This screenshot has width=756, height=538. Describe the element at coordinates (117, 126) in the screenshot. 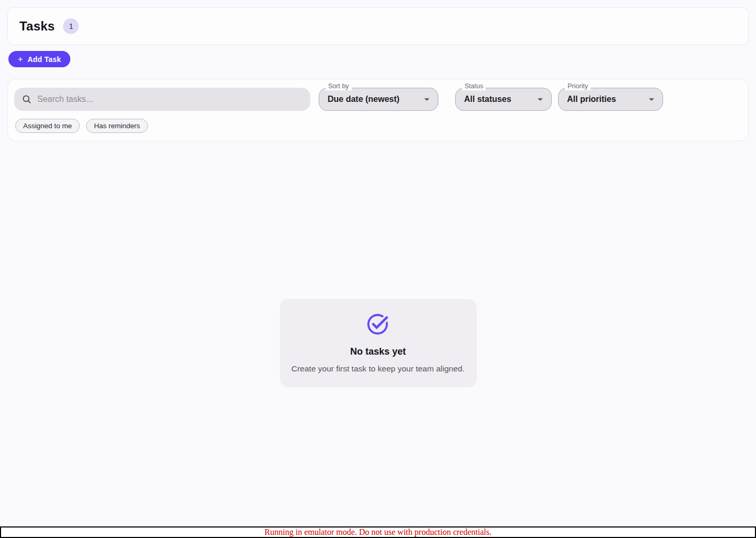

I see `chip-has-reminders: Has reminders` at that location.